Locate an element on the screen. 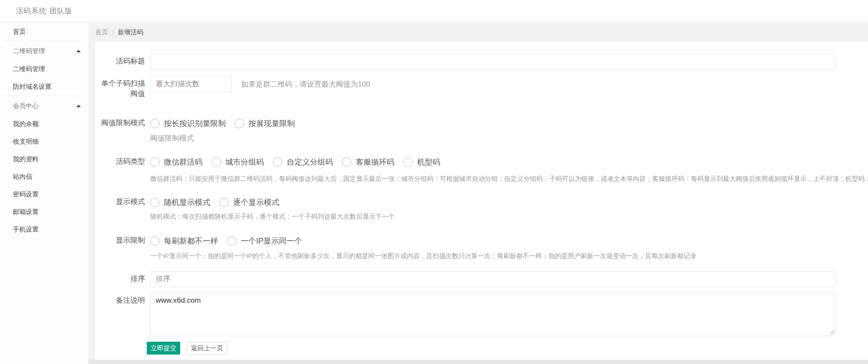  sidebar-item-antiblock-domain: 防封域名设置 is located at coordinates (44, 87).